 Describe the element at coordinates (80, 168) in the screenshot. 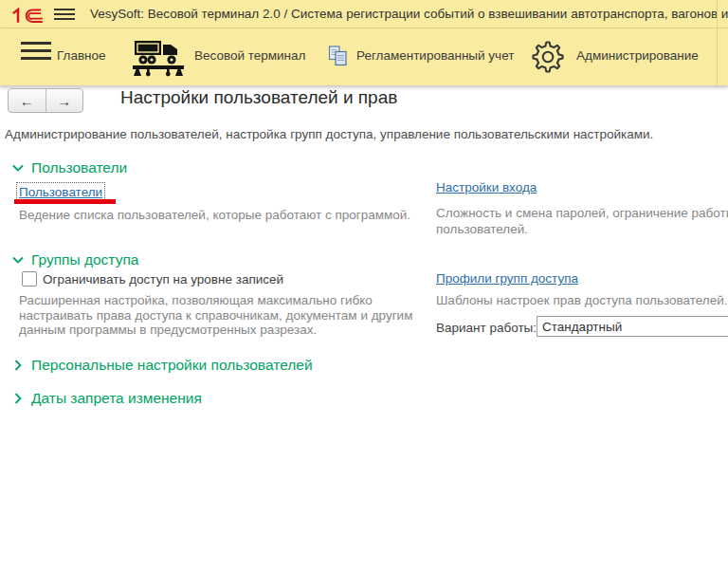

I see `section-title-users: Пользователи` at that location.